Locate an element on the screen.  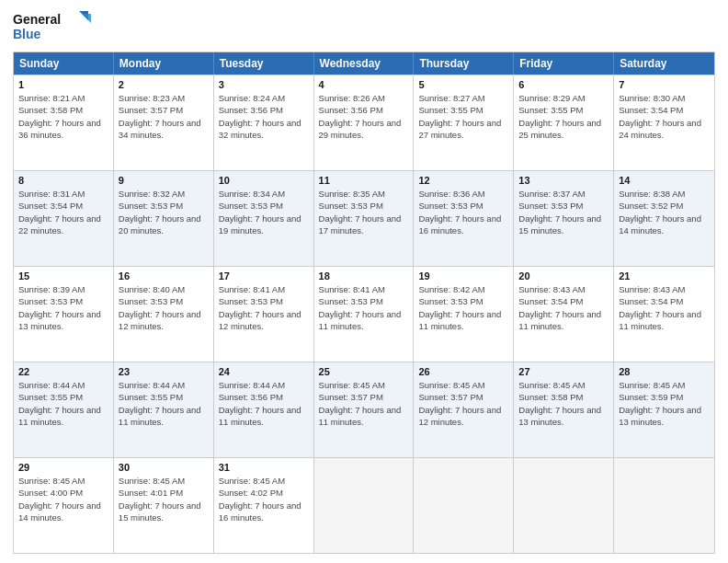
sunrise-text: Sunrise: 8:43 AM is located at coordinates (563, 289).